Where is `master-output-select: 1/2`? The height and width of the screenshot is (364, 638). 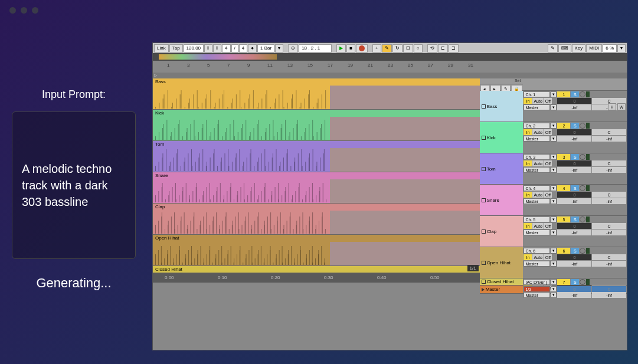 master-output-select: 1/2 is located at coordinates (537, 289).